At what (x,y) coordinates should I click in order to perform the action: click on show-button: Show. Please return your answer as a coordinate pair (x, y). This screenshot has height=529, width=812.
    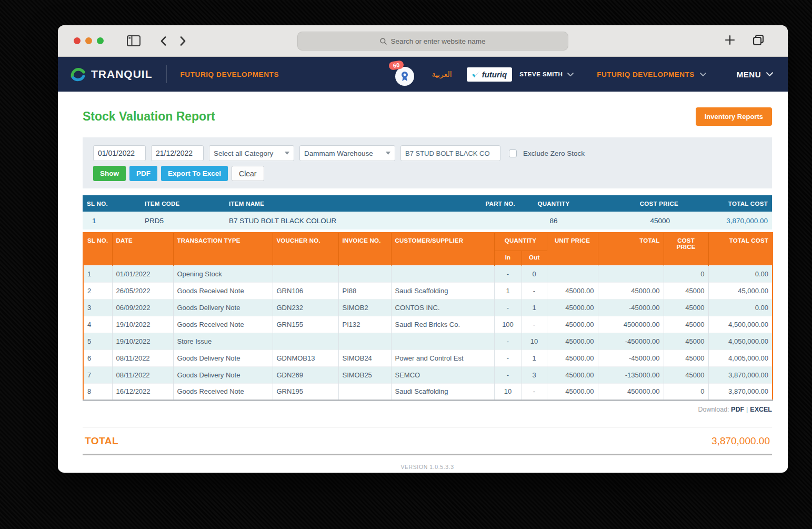
    Looking at the image, I should click on (109, 174).